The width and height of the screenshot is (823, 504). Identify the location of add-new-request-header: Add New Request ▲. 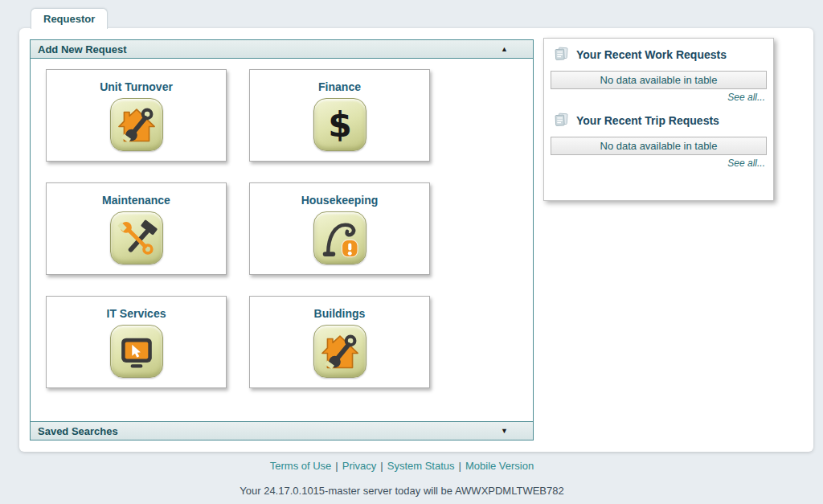
(281, 50).